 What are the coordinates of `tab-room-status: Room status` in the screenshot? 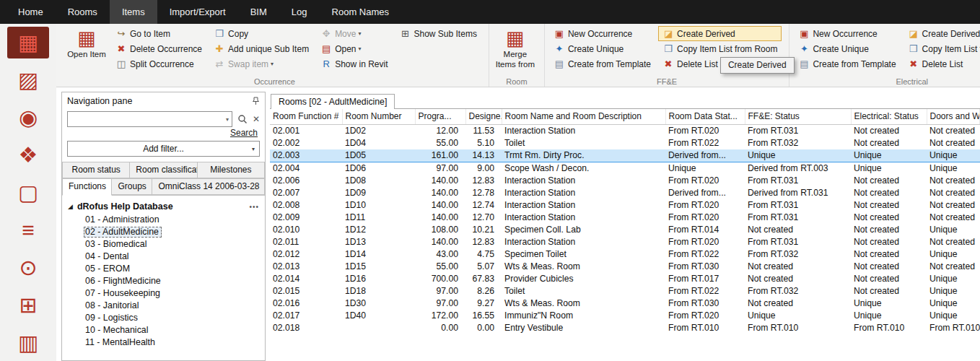 It's located at (96, 170).